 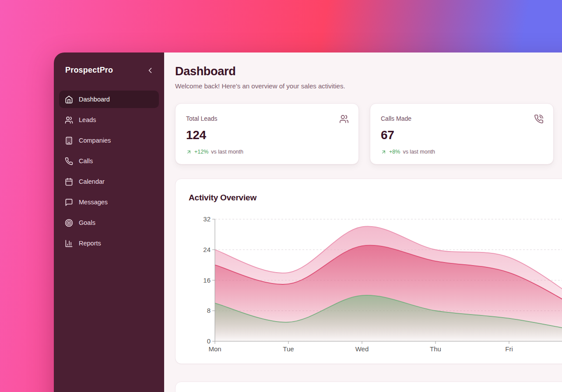 I want to click on stat-label: Calls Made, so click(x=462, y=119).